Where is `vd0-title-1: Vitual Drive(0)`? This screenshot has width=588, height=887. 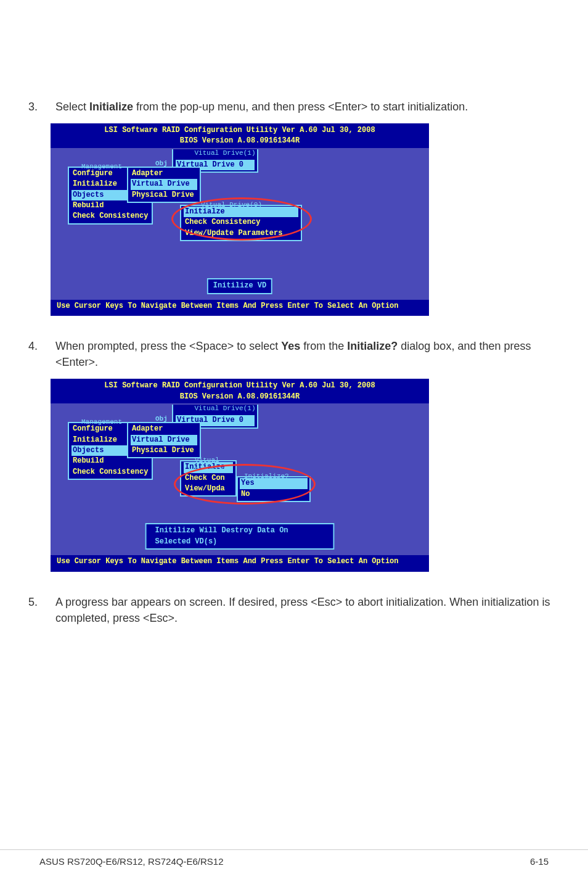 vd0-title-1: Vitual Drive(0) is located at coordinates (232, 205).